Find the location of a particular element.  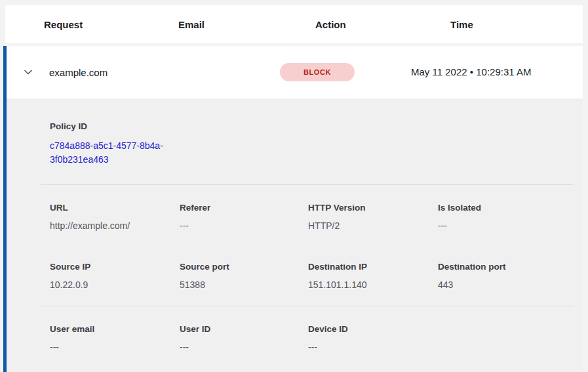

time-value: May 11 2022 • 10:29:31 AM is located at coordinates (472, 72).